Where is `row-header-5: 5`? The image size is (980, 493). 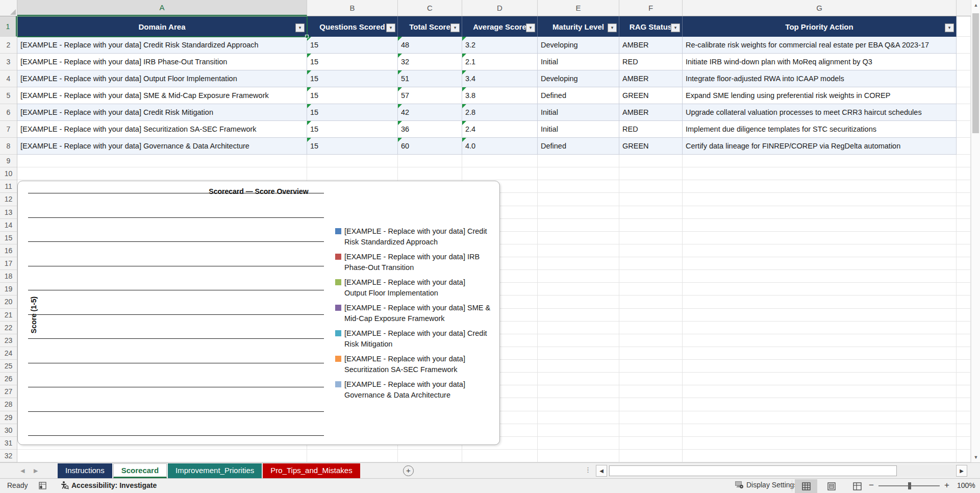
row-header-5: 5 is located at coordinates (8, 96).